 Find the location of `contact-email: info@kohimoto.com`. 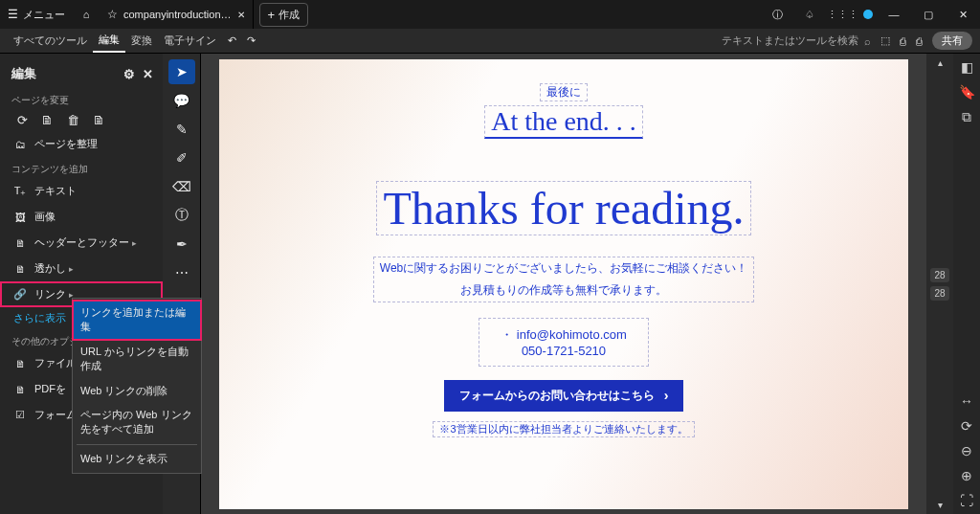

contact-email: info@kohimoto.com is located at coordinates (572, 335).